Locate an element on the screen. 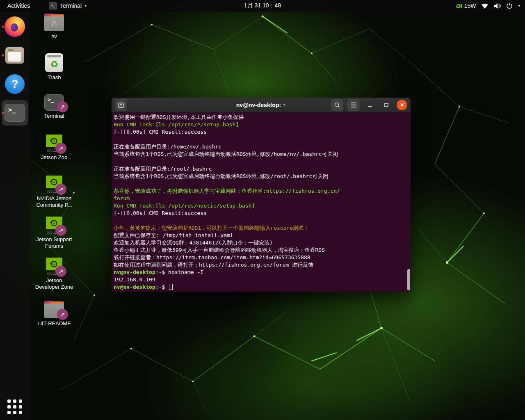 Image resolution: width=525 pixels, height=420 pixels. desktop-icon-trash: ♻ Trash is located at coordinates (54, 67).